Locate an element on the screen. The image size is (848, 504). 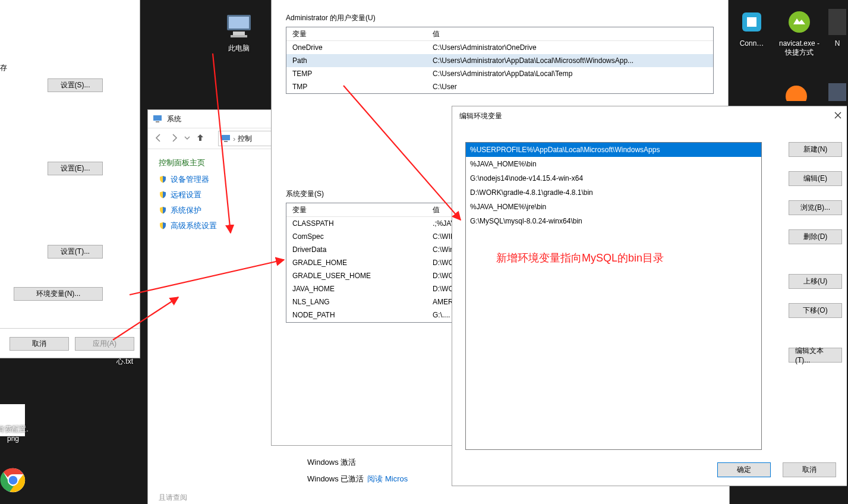
annotation-text: 新增环境变量指向MySQL的bin目录 is located at coordinates (580, 258).